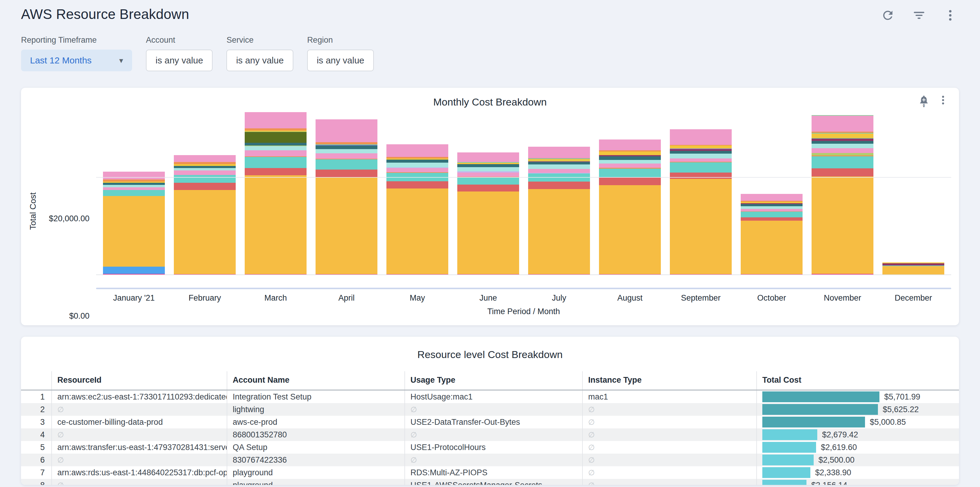 This screenshot has height=487, width=980. What do you see at coordinates (139, 435) in the screenshot?
I see `resource-id-cell: ∅` at bounding box center [139, 435].